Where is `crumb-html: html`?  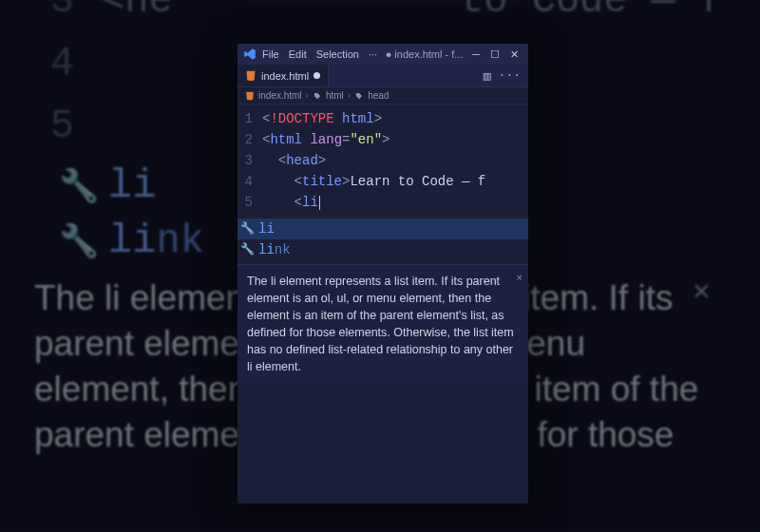
crumb-html: html is located at coordinates (334, 95).